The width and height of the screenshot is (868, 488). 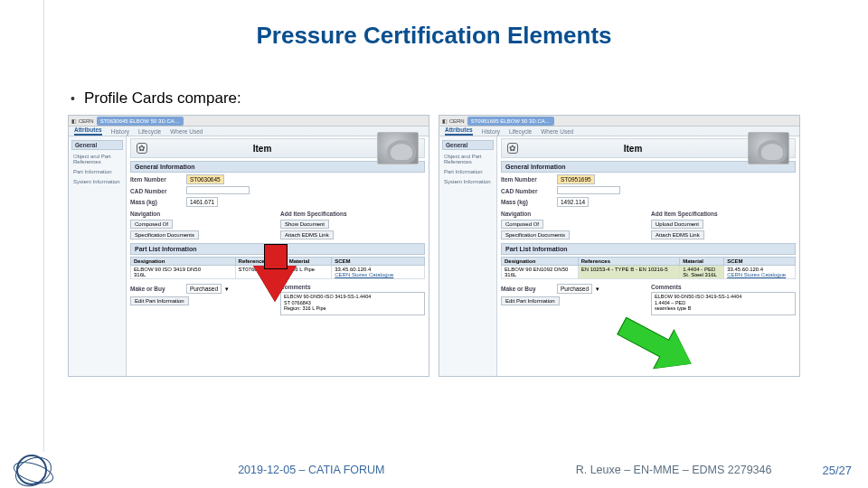 I want to click on footer-page-number: 25/27, so click(x=837, y=470).